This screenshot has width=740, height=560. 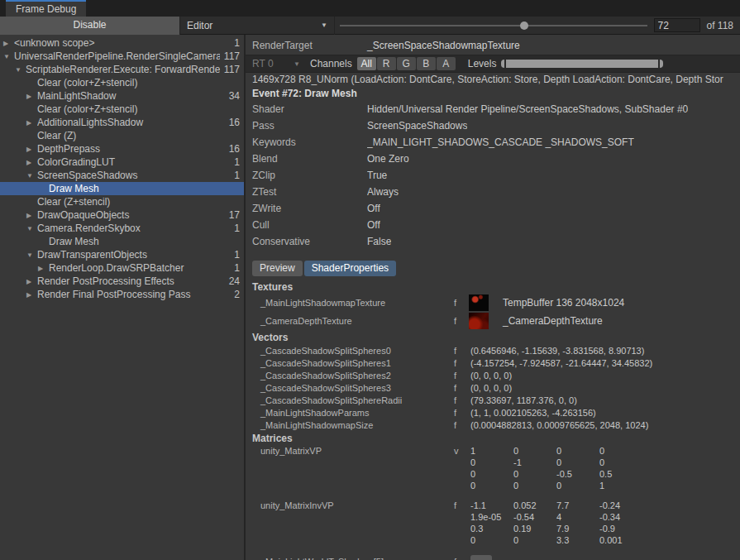 What do you see at coordinates (306, 192) in the screenshot?
I see `property-label: ZTest` at bounding box center [306, 192].